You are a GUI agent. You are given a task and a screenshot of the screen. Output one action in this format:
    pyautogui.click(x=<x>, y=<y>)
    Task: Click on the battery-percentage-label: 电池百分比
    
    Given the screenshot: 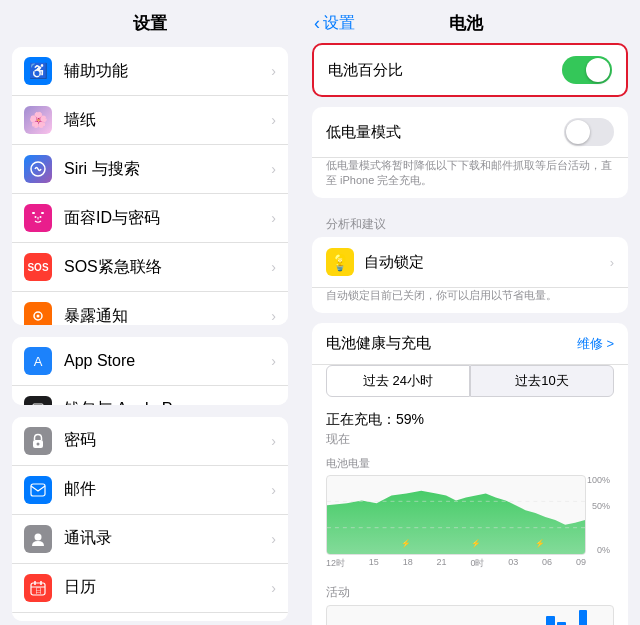 What is the action you would take?
    pyautogui.click(x=445, y=70)
    